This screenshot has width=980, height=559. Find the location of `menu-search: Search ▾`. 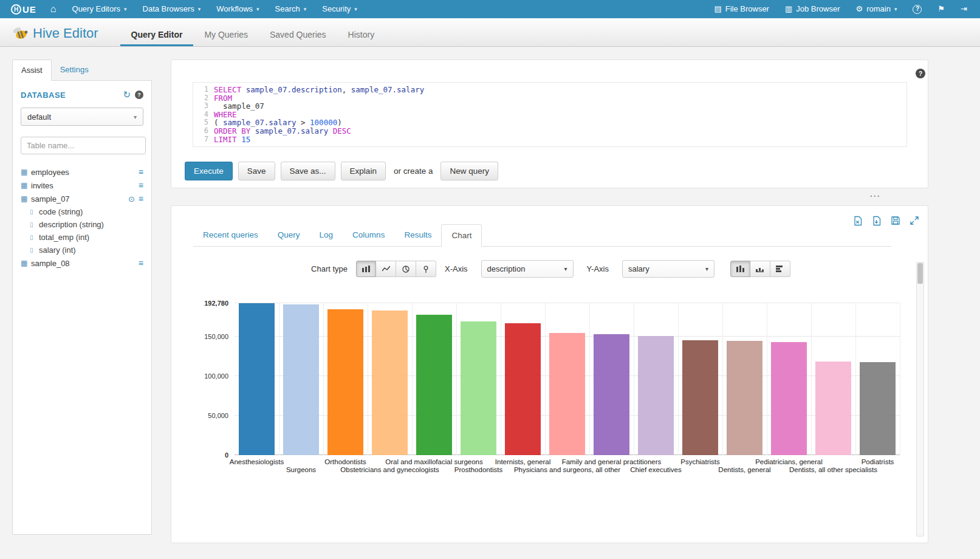

menu-search: Search ▾ is located at coordinates (291, 9).